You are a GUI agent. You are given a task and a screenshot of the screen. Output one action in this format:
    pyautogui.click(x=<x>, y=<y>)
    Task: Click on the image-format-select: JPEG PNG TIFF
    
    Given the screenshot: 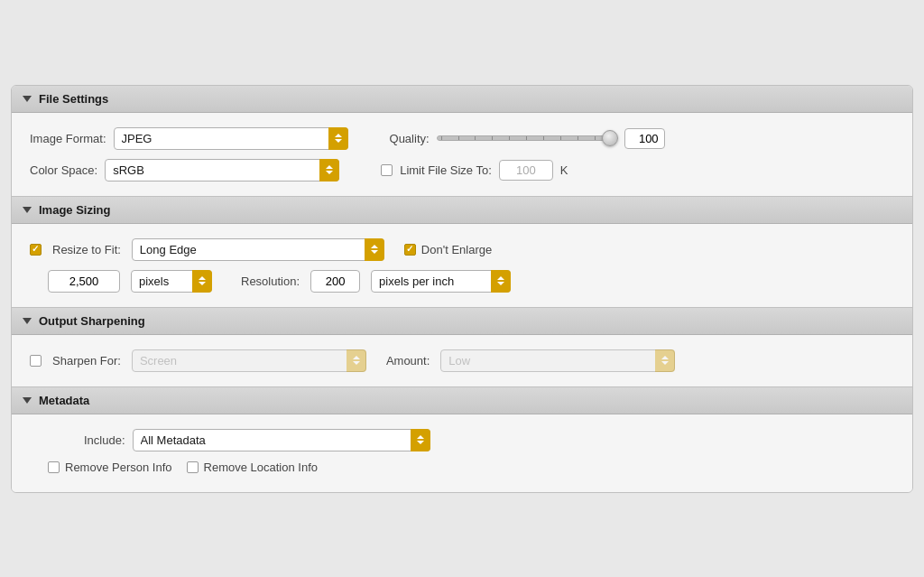 What is the action you would take?
    pyautogui.click(x=231, y=139)
    